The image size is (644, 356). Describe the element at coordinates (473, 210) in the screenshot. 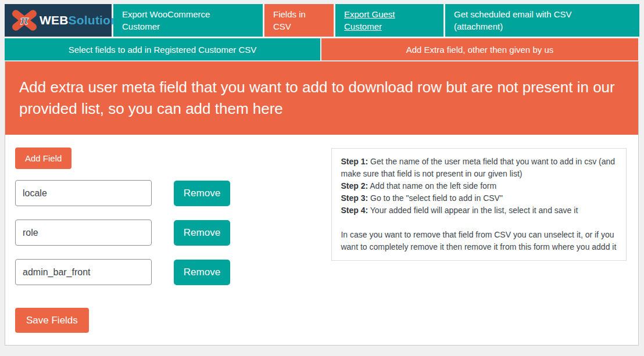

I see `step-text: Your added field will appear in the list…` at that location.